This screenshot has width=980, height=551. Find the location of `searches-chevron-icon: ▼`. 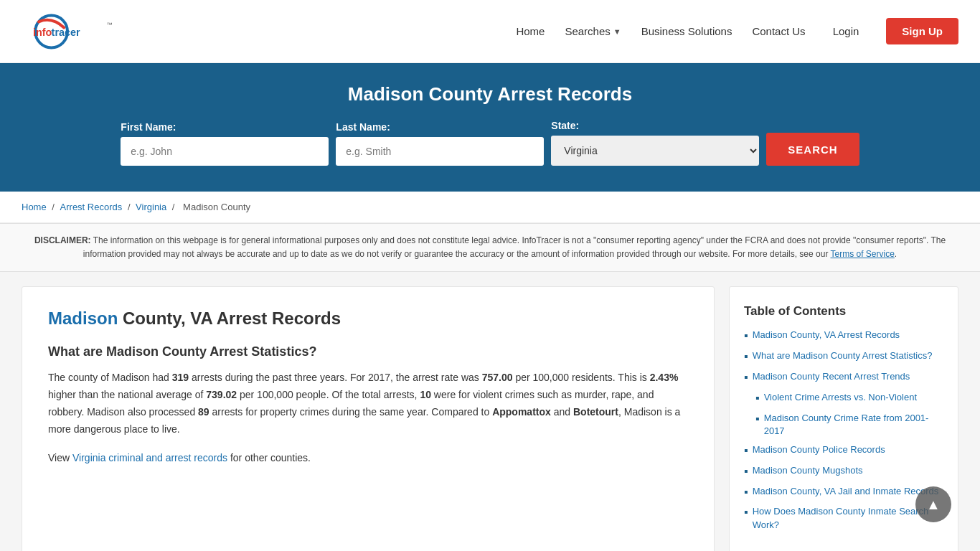

searches-chevron-icon: ▼ is located at coordinates (617, 32).